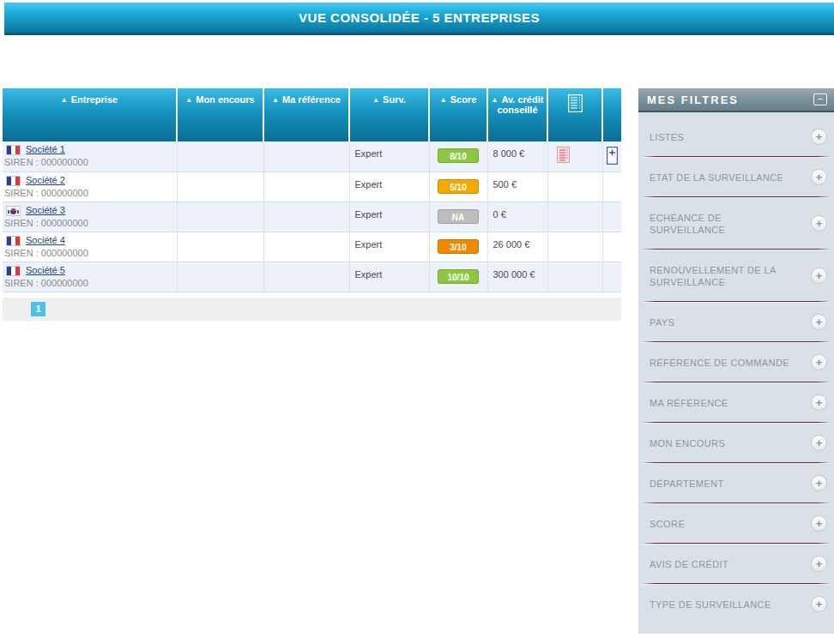  I want to click on score-cell: 5/10, so click(458, 187).